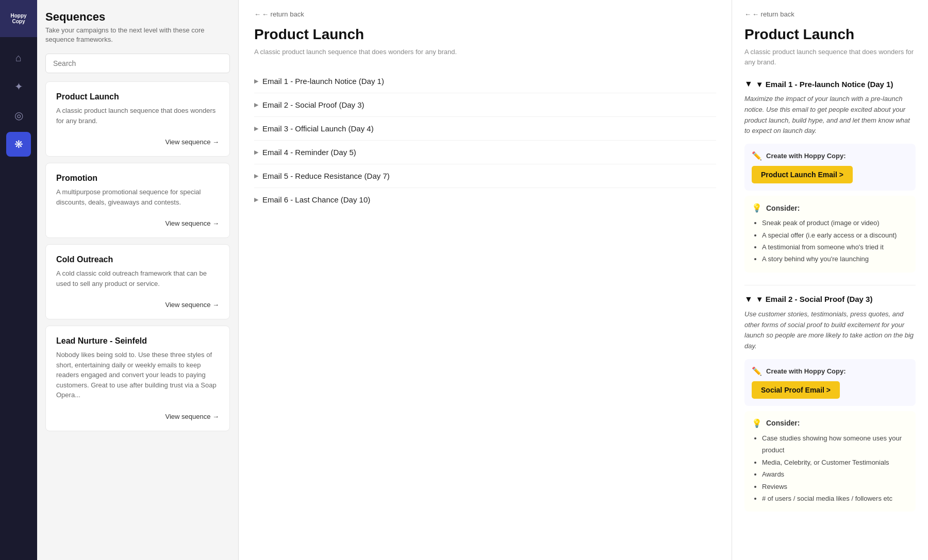 The width and height of the screenshot is (928, 560). I want to click on pen-icon-2: ✏️, so click(757, 371).